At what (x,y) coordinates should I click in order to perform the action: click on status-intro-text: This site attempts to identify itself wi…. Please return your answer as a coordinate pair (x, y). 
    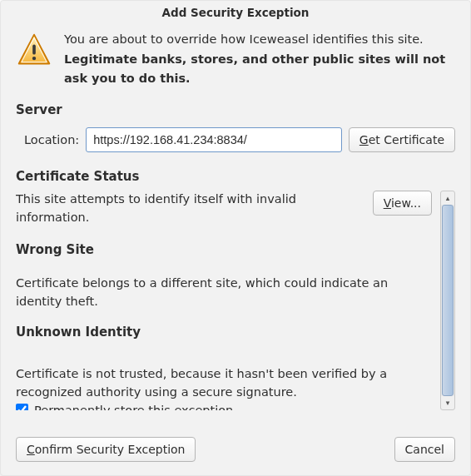
    Looking at the image, I should click on (188, 209).